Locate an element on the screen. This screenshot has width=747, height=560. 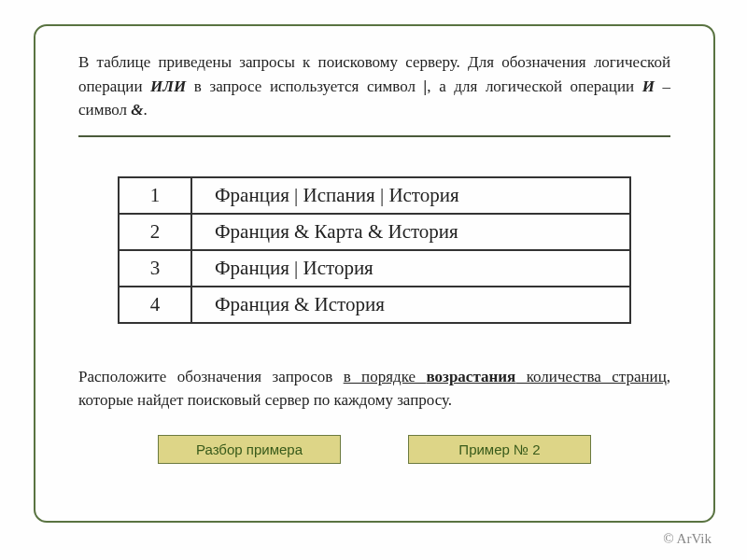
intro-text: В таблице приведены запросы к поисковому… is located at coordinates (374, 86).